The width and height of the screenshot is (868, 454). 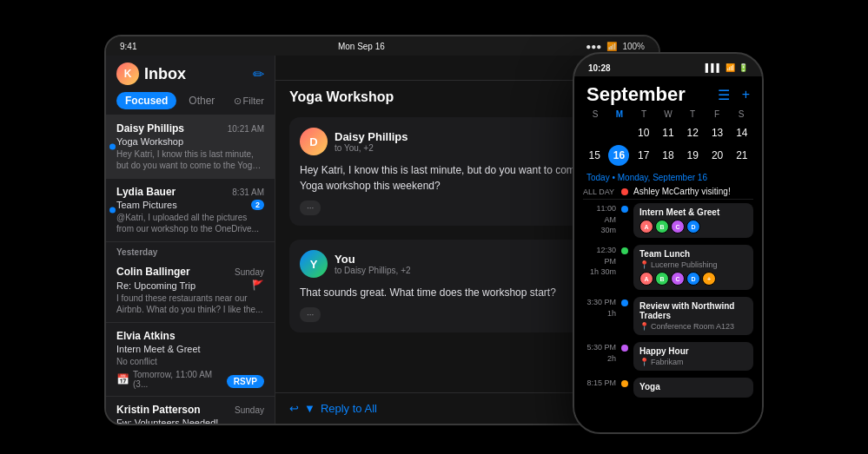 What do you see at coordinates (600, 220) in the screenshot?
I see `event-time: 11:00 AM30m` at bounding box center [600, 220].